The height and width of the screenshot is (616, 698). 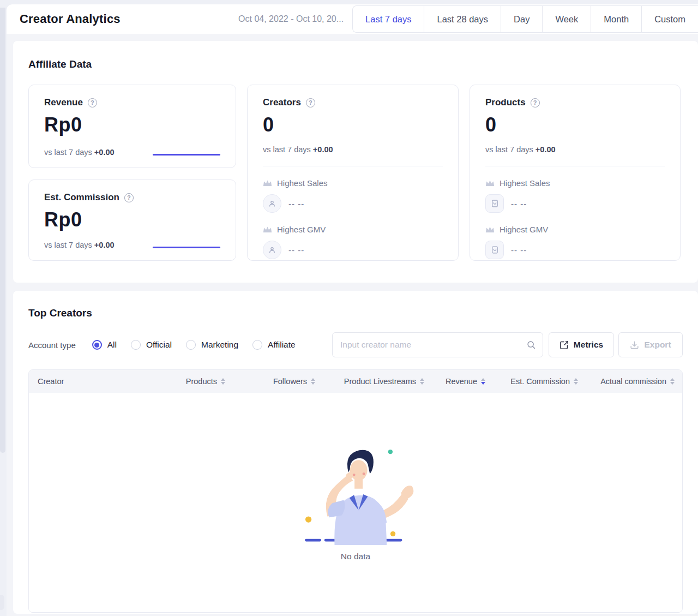 I want to click on no-data-illustration, so click(x=356, y=495).